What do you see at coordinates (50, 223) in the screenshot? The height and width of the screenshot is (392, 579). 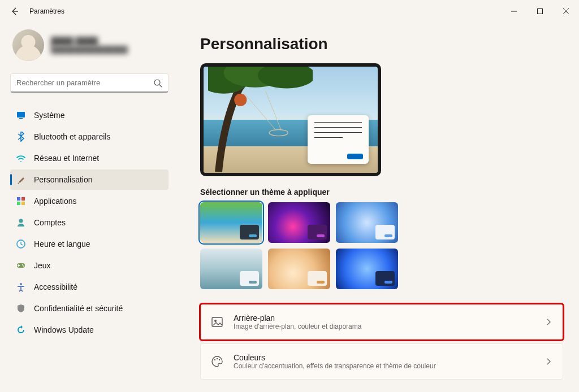 I see `nav-label: Comptes` at bounding box center [50, 223].